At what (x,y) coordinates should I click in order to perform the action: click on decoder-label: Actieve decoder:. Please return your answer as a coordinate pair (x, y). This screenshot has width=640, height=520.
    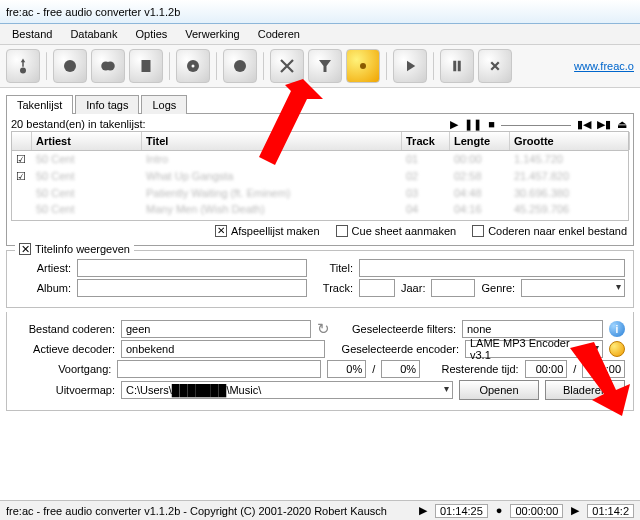
    Looking at the image, I should click on (65, 349).